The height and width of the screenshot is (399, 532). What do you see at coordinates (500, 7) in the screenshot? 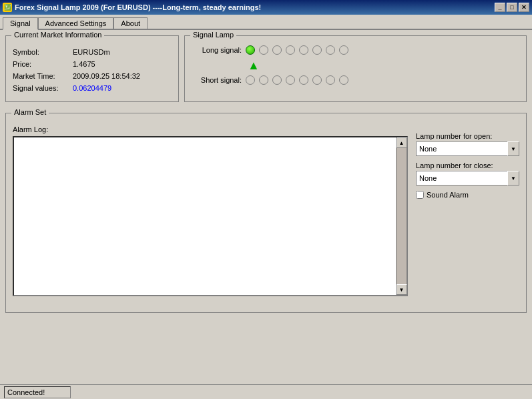
I see `minimize-button: _` at bounding box center [500, 7].